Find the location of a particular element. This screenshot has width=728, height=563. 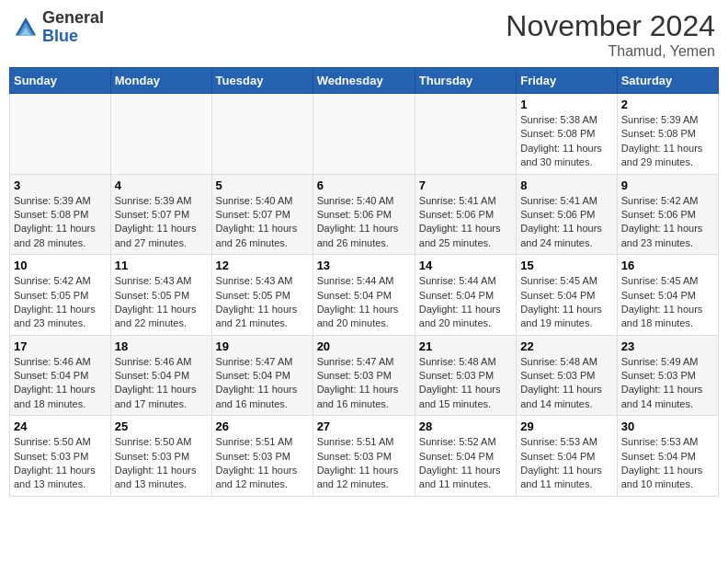

cell-content: Sunrise: 5:39 AM Sunset: 5:08 PM Dayligh… is located at coordinates (61, 223).